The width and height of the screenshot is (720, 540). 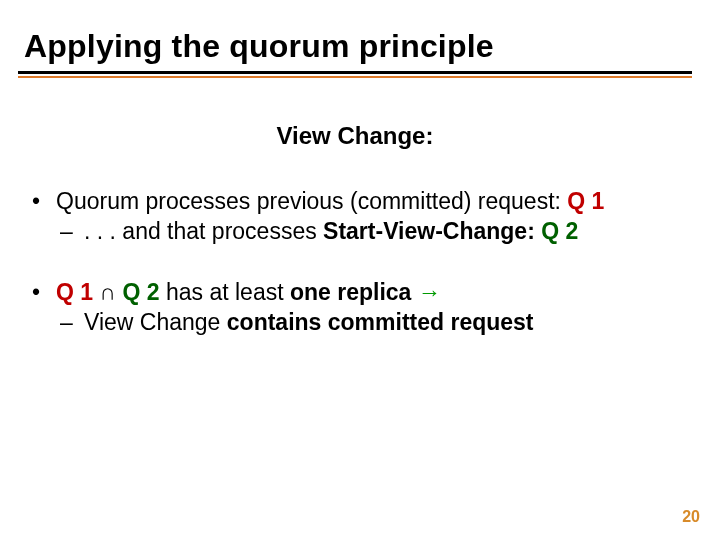 What do you see at coordinates (156, 322) in the screenshot?
I see `text: View Change` at bounding box center [156, 322].